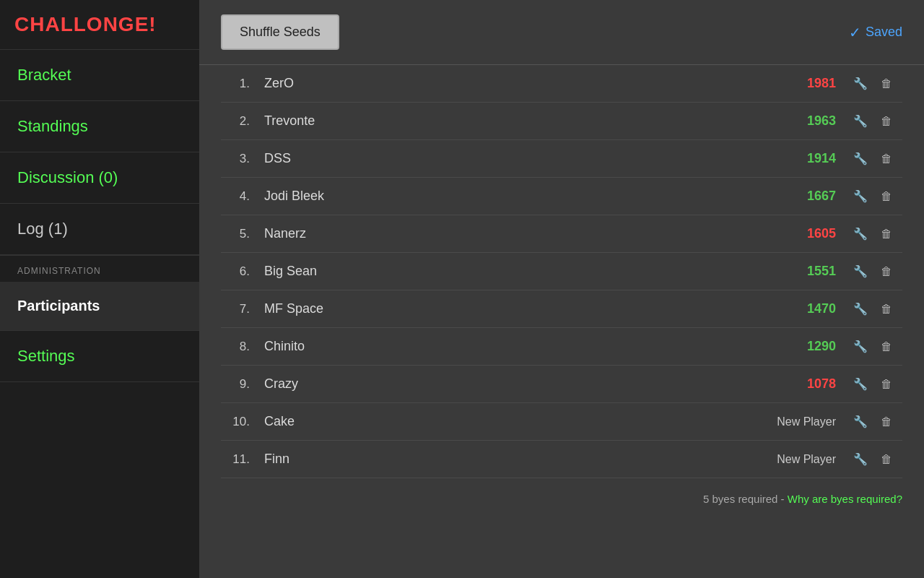 This screenshot has height=578, width=924. Describe the element at coordinates (528, 272) in the screenshot. I see `participant-name: Big Sean` at that location.